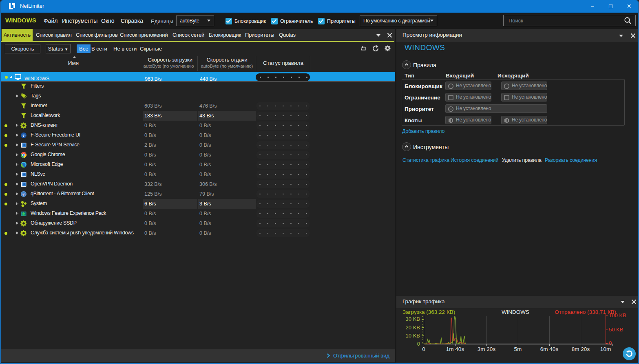 The width and height of the screenshot is (639, 364). What do you see at coordinates (487, 349) in the screenshot?
I see `svg-text: 3m 20s` at bounding box center [487, 349].